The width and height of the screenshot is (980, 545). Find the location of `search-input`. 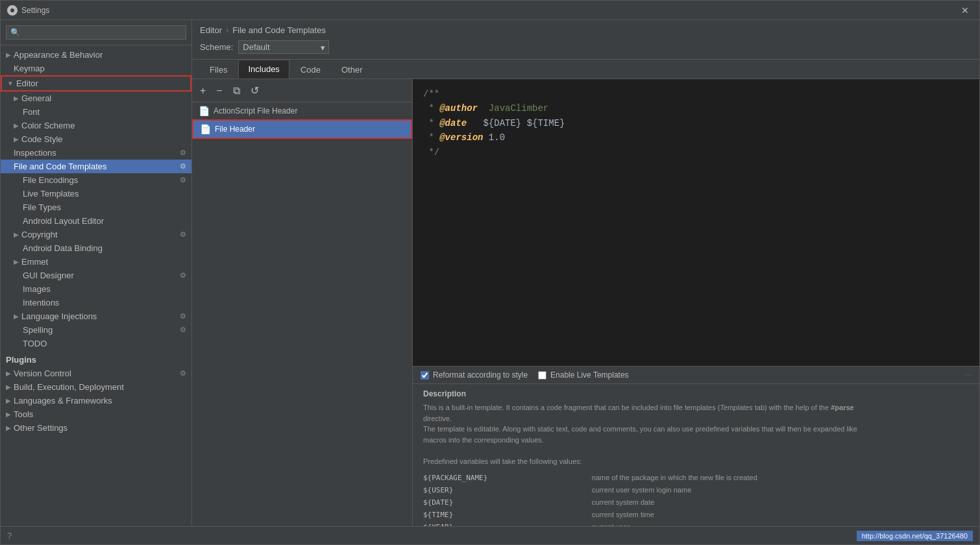

search-input is located at coordinates (96, 32).